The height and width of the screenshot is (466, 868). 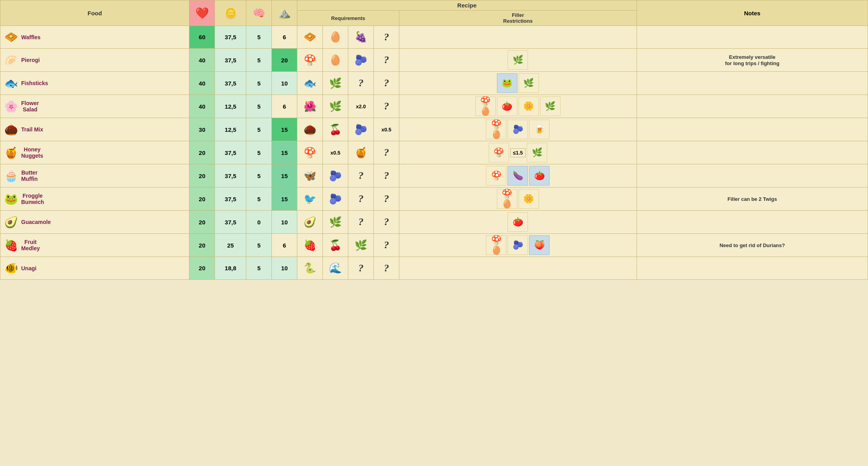 What do you see at coordinates (361, 107) in the screenshot?
I see `multiplier: x2.0` at bounding box center [361, 107].